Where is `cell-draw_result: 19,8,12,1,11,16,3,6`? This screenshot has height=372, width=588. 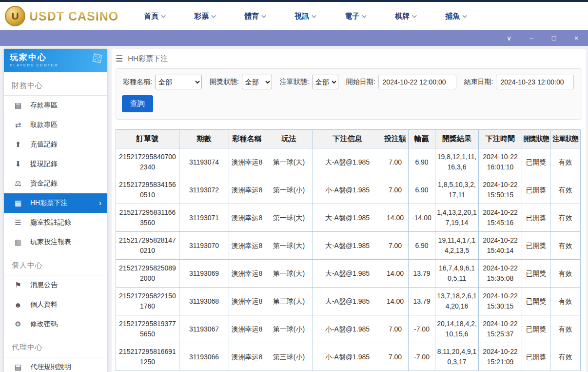 cell-draw_result: 19,8,12,1,11,16,3,6 is located at coordinates (457, 162).